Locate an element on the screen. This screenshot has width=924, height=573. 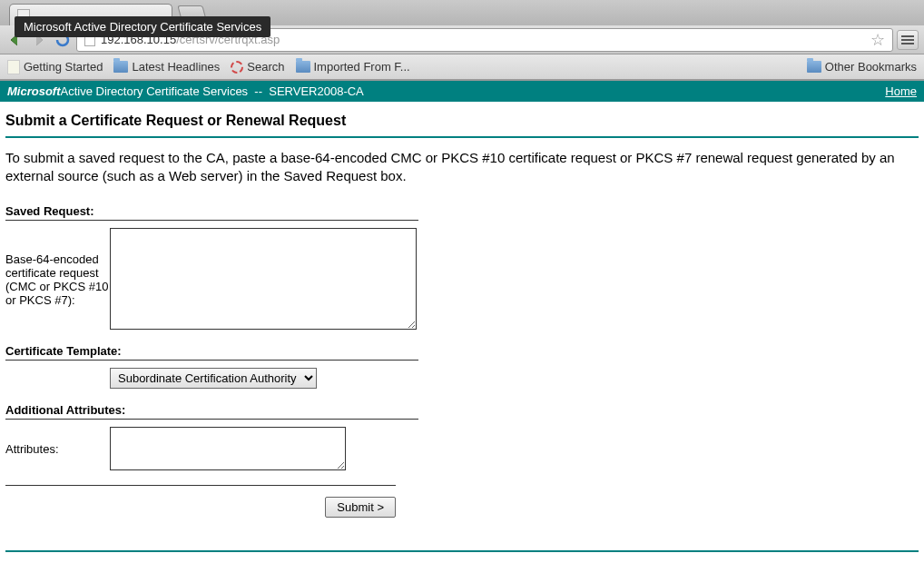
bookmark-label: Latest Headlines is located at coordinates (176, 67).